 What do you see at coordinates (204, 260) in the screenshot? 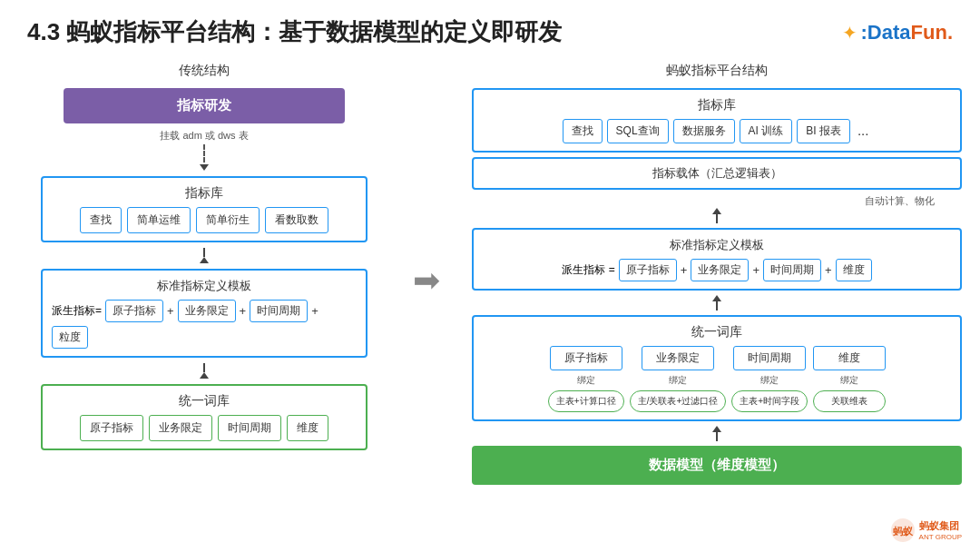
I see `arrow-up-icon` at bounding box center [204, 260].